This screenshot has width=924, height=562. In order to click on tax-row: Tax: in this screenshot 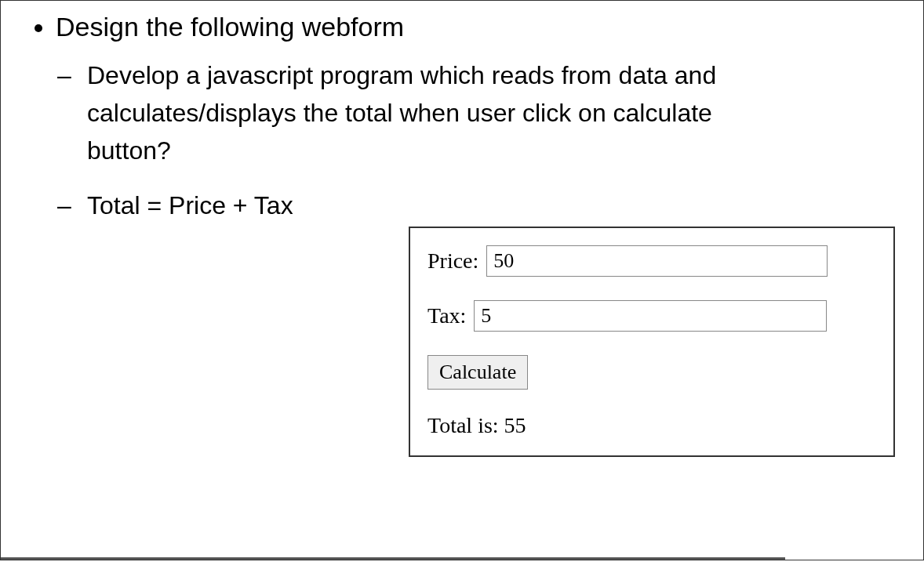, I will do `click(652, 316)`.